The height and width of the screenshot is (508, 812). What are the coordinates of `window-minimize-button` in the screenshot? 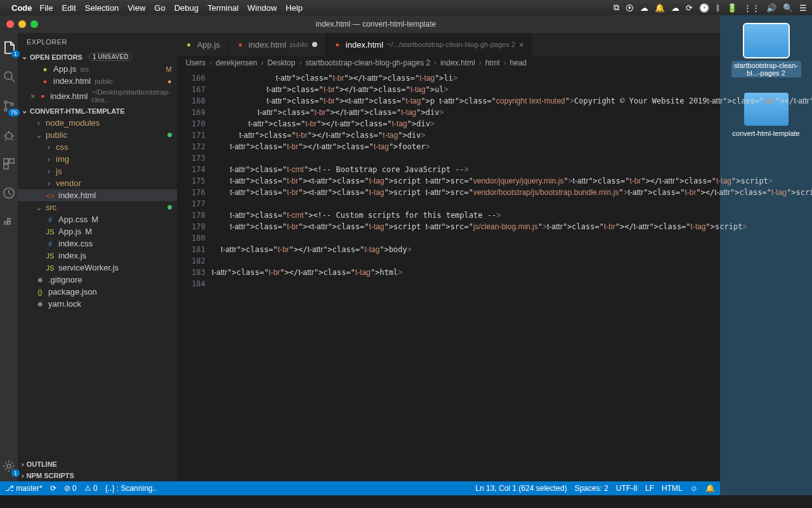 It's located at (22, 24).